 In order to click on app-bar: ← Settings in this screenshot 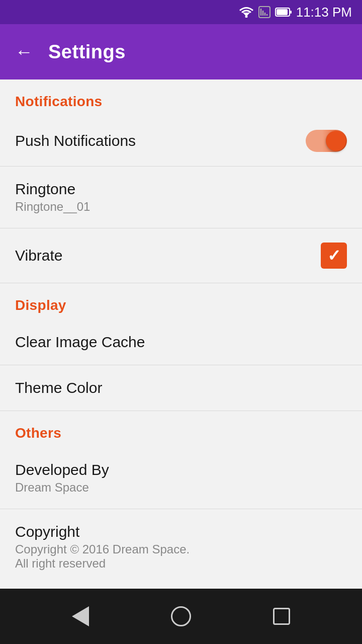, I will do `click(181, 52)`.